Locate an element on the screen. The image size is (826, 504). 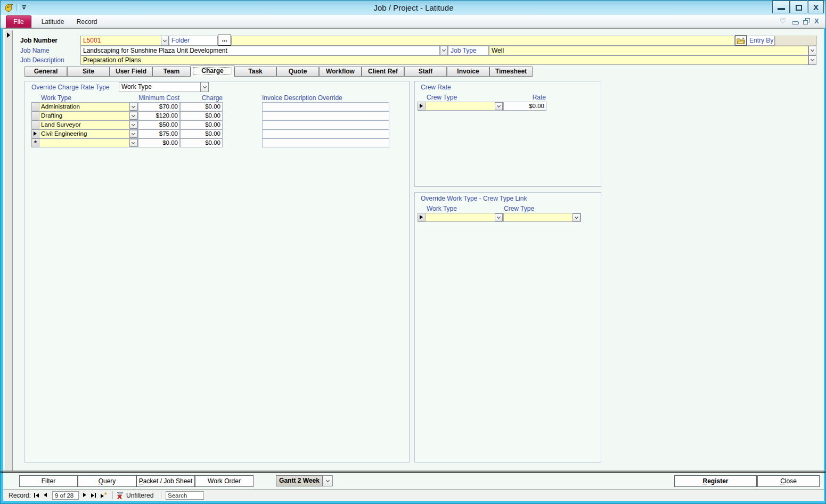
mdi-restore-icon is located at coordinates (805, 22).